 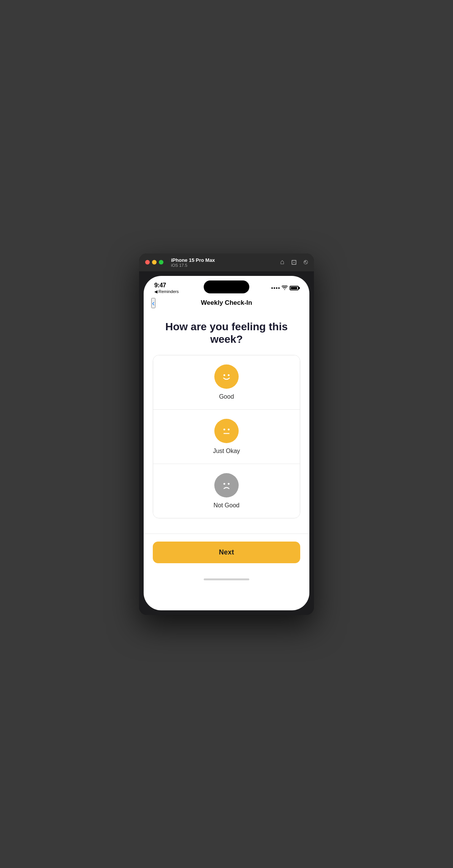 What do you see at coordinates (294, 262) in the screenshot?
I see `toolbar-icons: ⌂ ⊡ ⎋` at bounding box center [294, 262].